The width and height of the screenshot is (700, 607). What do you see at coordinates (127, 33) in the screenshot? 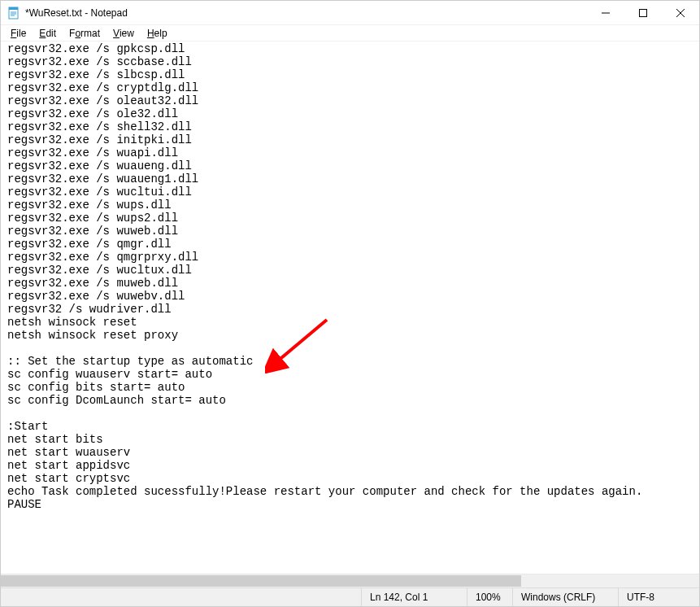
I see `menu-view-rest: iew` at bounding box center [127, 33].